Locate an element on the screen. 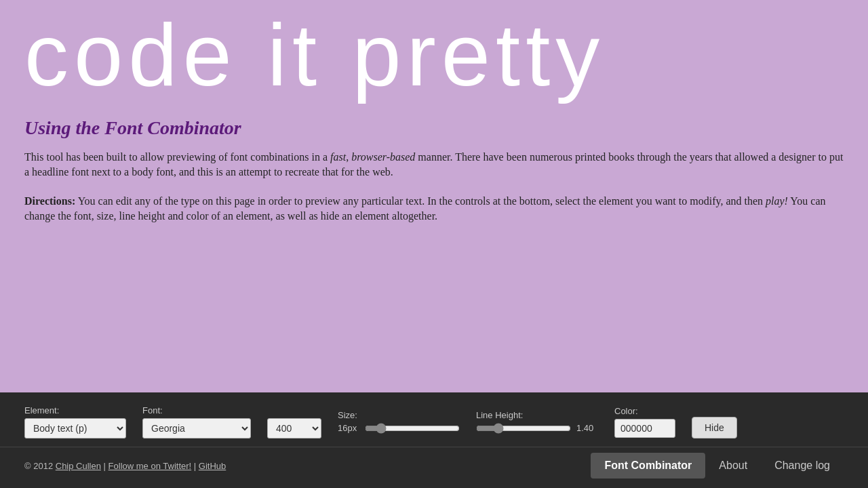 The width and height of the screenshot is (868, 488). directions-text-mid: iew any particular text. In the controls… is located at coordinates (545, 201).